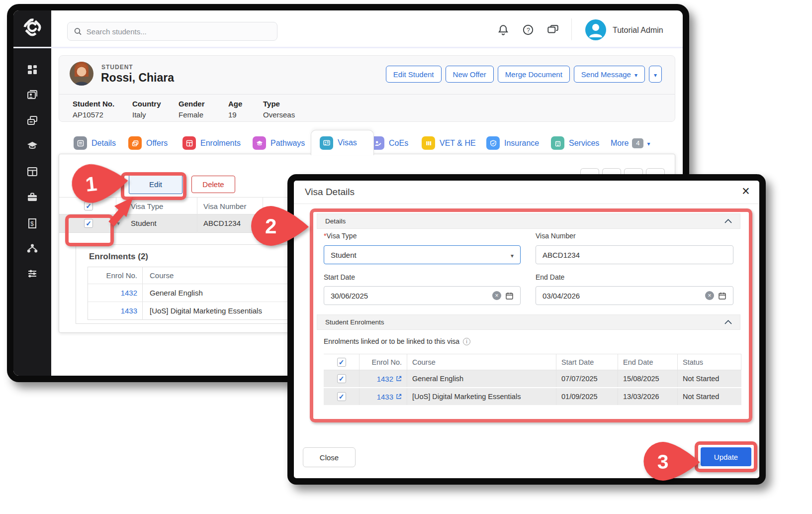 The width and height of the screenshot is (812, 514). I want to click on courses-icon, so click(32, 146).